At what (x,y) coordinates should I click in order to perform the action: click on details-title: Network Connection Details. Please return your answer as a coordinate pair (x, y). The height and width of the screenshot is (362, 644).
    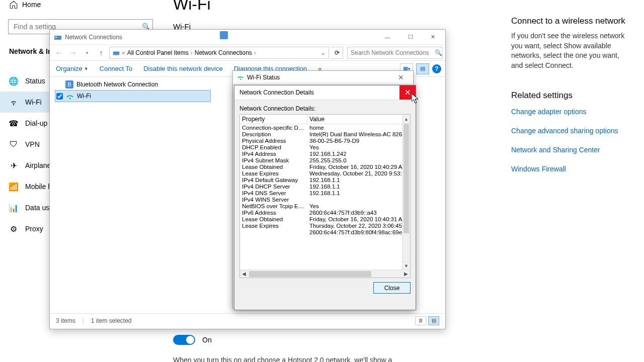
    Looking at the image, I should click on (277, 93).